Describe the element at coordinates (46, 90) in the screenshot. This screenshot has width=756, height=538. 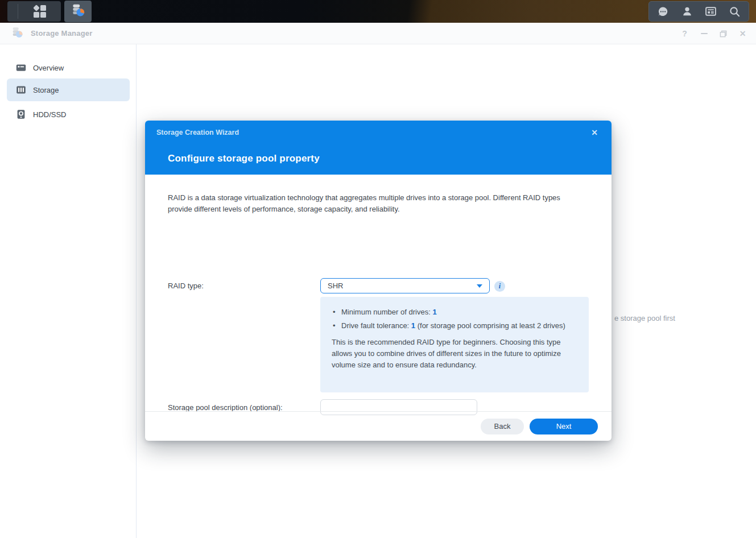
I see `sidebar-item-label: Storage` at that location.